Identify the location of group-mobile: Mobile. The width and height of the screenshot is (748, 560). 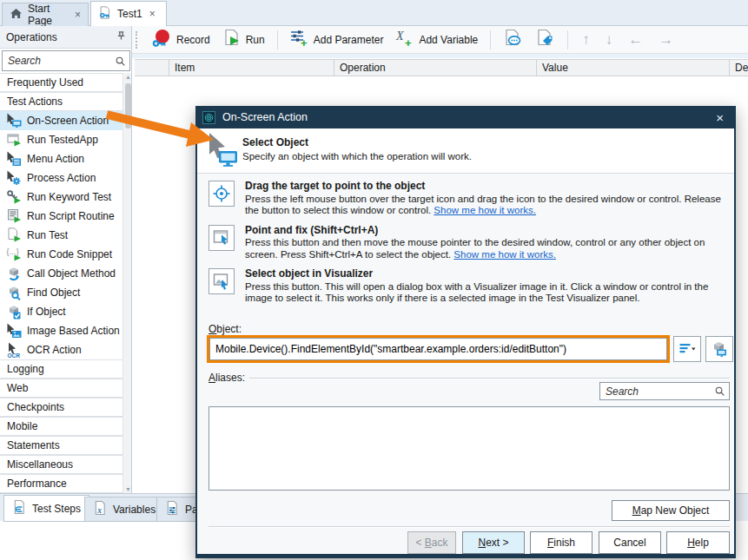
(66, 426).